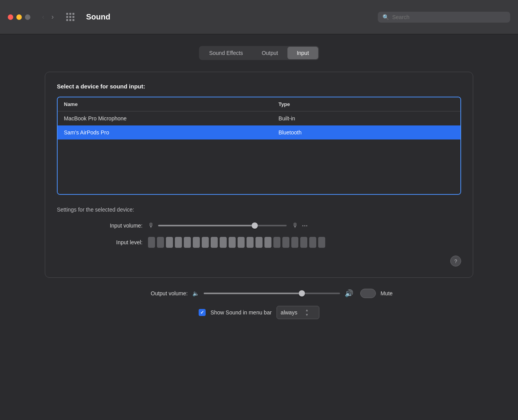  What do you see at coordinates (241, 312) in the screenshot?
I see `show-sound-label: Show Sound in menu bar` at bounding box center [241, 312].